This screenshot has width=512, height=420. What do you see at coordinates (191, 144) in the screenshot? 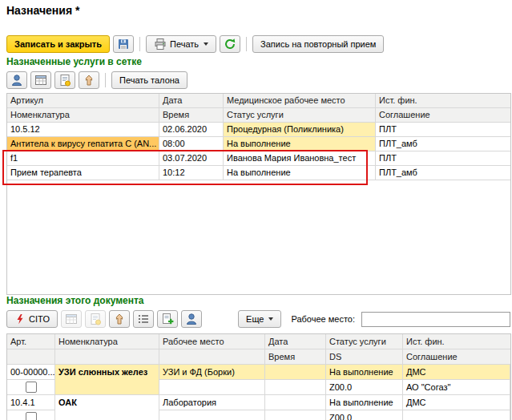
I see `cell-time: 08:00` at bounding box center [191, 144].